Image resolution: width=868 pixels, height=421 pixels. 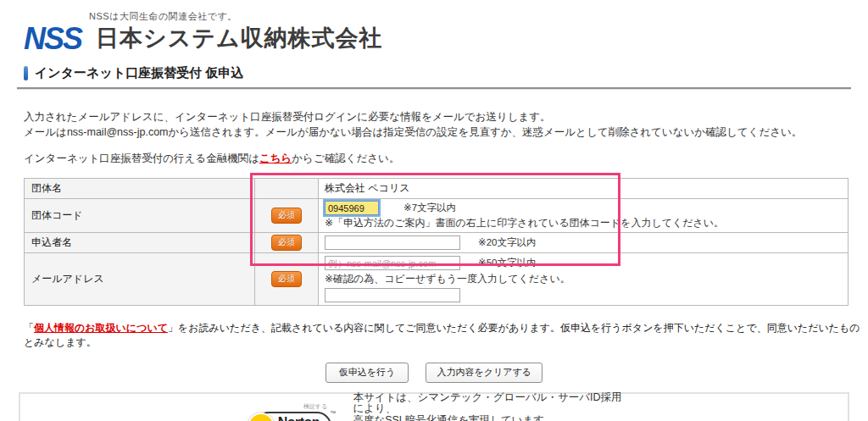 I want to click on intro-line-2: メールはnss-mail@nss-jp.comから送信されます。メールが届かない…, so click(x=446, y=132).